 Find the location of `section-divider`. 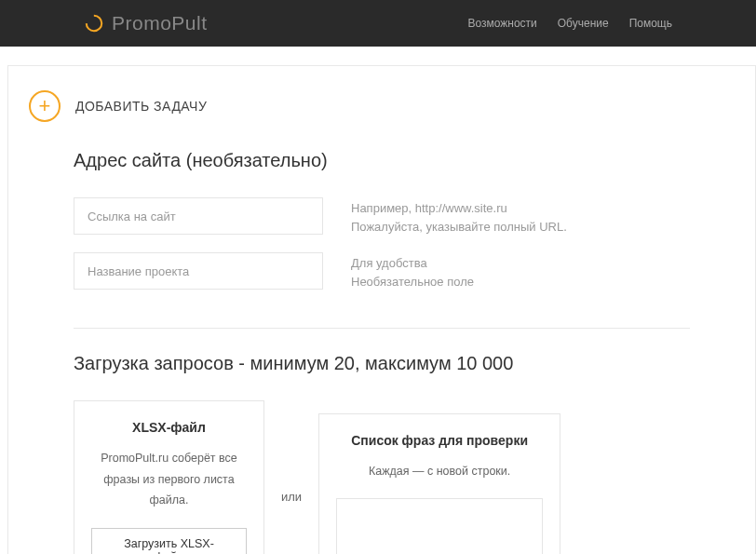

section-divider is located at coordinates (382, 328).